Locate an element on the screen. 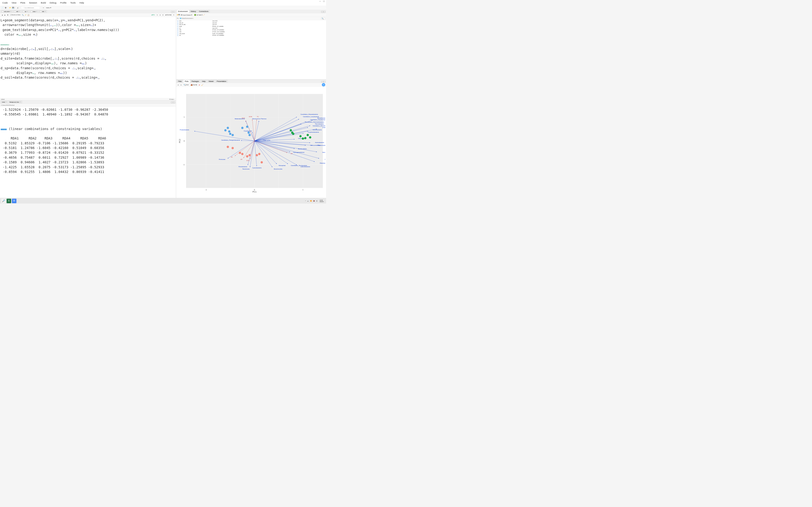  remove-plot-icon: ⊘ is located at coordinates (199, 84).